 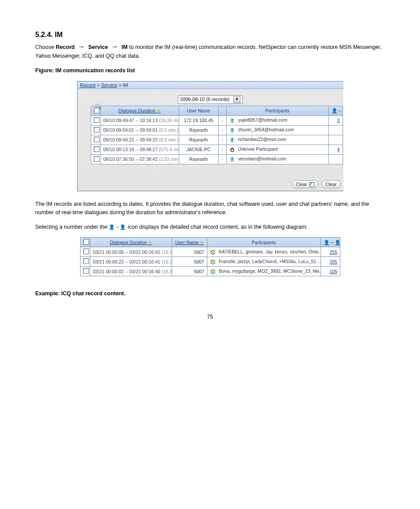 I want to click on table-row: 08/10 09:49:47 -- 10:16:13 (26.26 min.) …, so click(x=217, y=120).